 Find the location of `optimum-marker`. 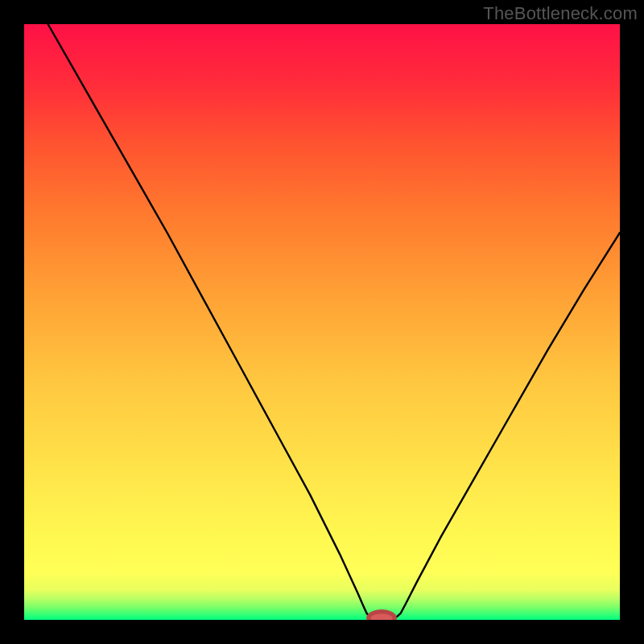

optimum-marker is located at coordinates (382, 616).